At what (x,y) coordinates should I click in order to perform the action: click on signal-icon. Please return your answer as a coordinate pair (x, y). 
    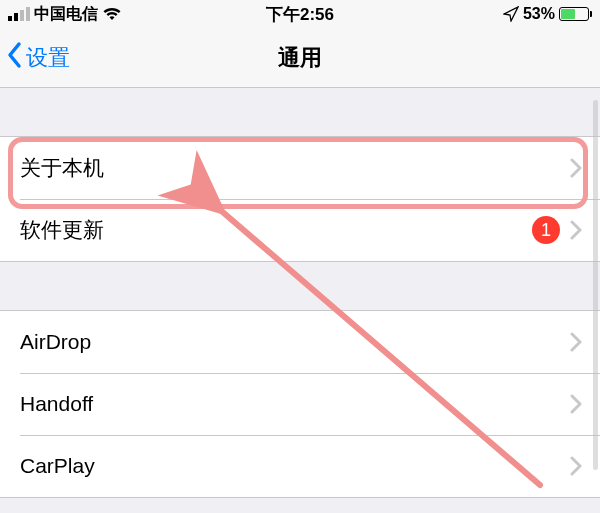
    Looking at the image, I should click on (19, 14).